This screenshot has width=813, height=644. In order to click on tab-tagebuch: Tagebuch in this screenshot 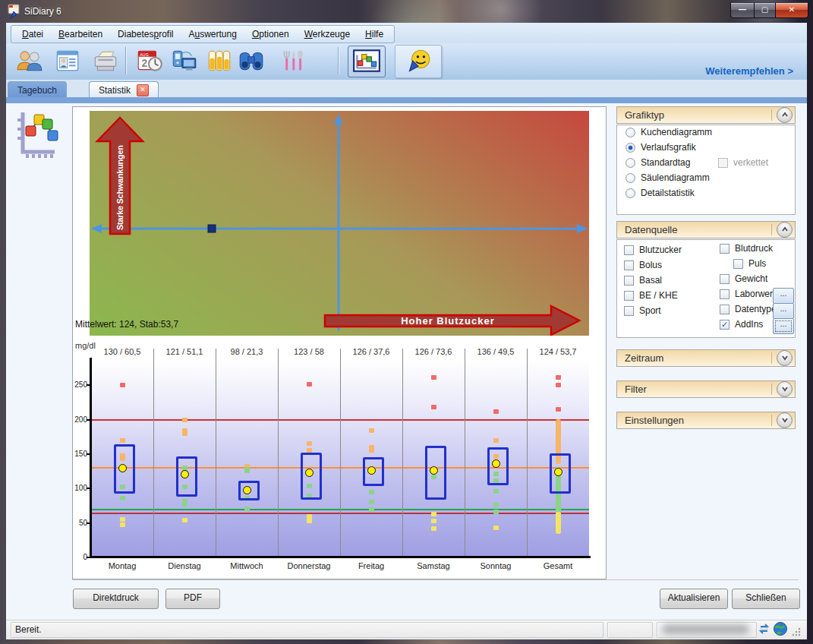, I will do `click(37, 90)`.